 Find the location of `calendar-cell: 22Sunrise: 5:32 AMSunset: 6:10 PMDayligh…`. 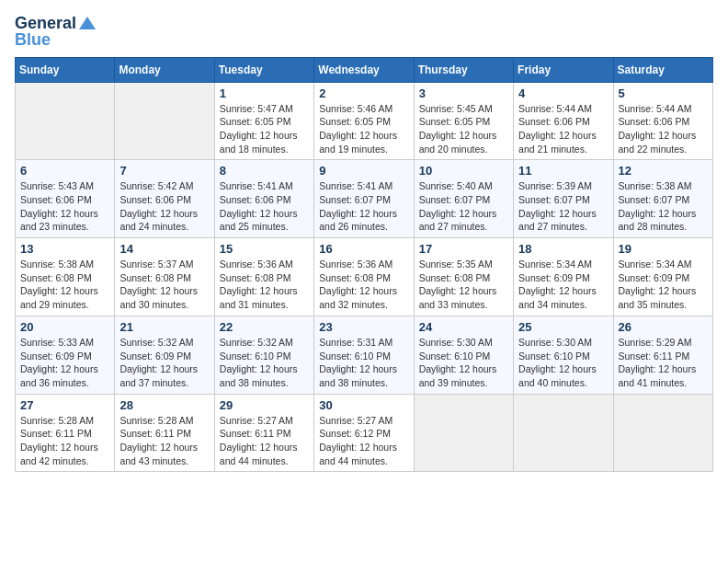

calendar-cell: 22Sunrise: 5:32 AMSunset: 6:10 PMDayligh… is located at coordinates (264, 355).